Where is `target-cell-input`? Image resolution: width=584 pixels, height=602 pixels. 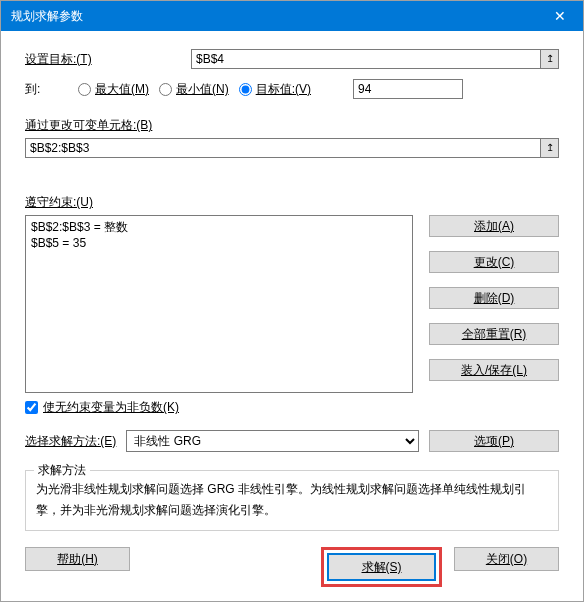 target-cell-input is located at coordinates (366, 59).